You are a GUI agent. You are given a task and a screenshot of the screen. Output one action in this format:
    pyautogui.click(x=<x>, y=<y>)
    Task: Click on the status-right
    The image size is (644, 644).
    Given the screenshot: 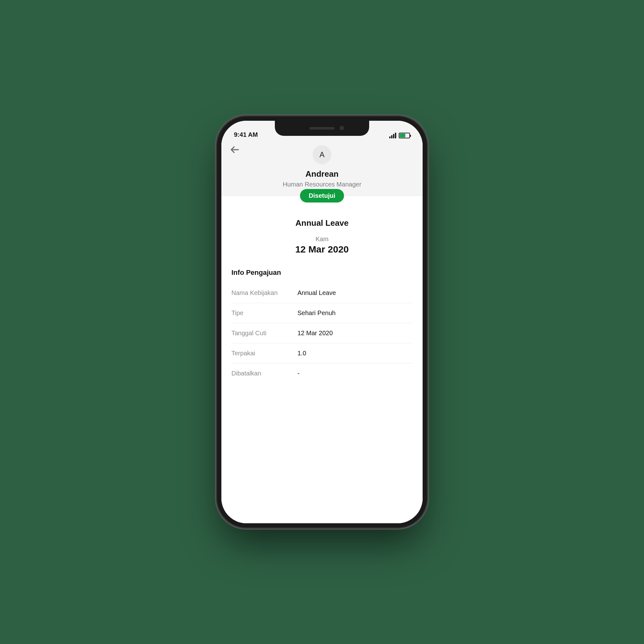 What is the action you would take?
    pyautogui.click(x=400, y=135)
    